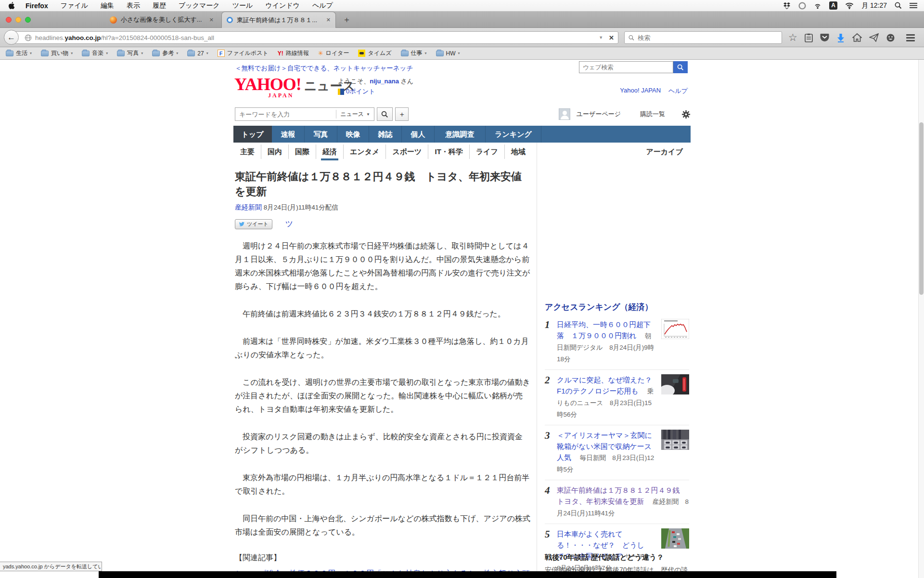  What do you see at coordinates (282, 6) in the screenshot?
I see `menu-window: ウインドウ` at bounding box center [282, 6].